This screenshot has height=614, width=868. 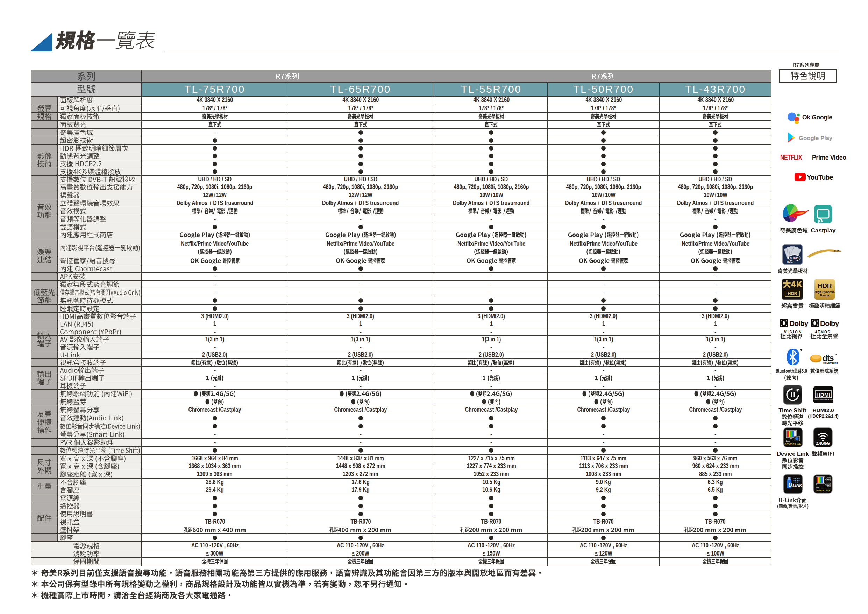 I want to click on svg-text: U, so click(x=790, y=485).